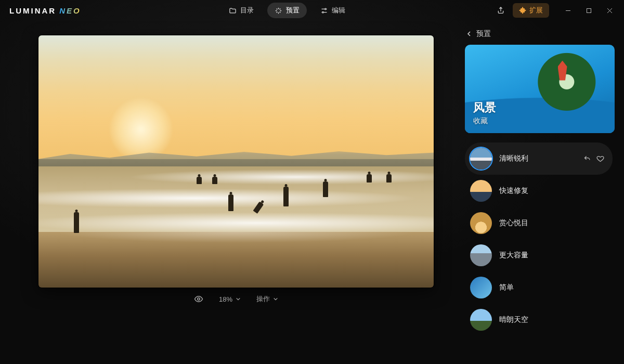  I want to click on preset-label: 清晰锐利, so click(538, 159).